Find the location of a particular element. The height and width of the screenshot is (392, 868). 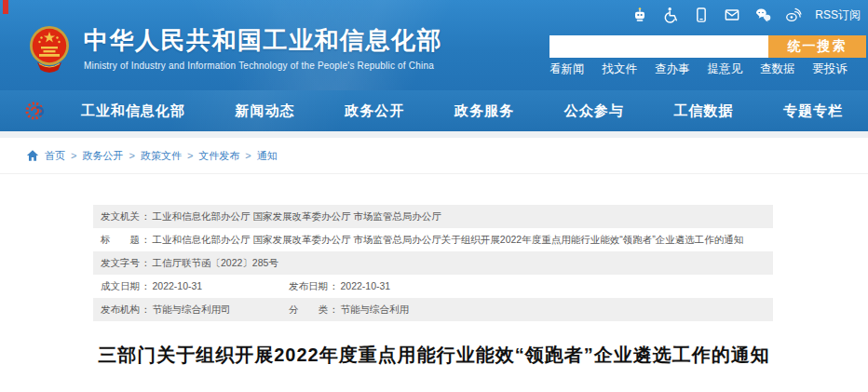

meta-value: 节能与综合利用司 is located at coordinates (192, 309).